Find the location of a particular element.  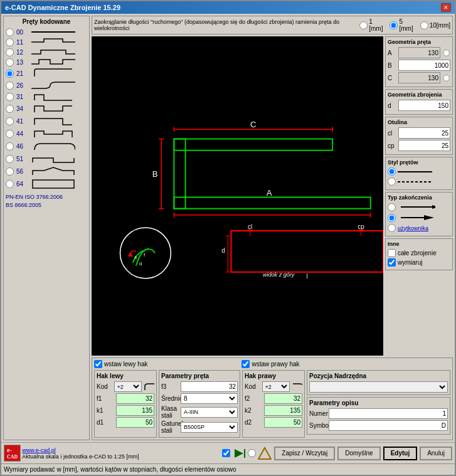

d2-label: d2 is located at coordinates (253, 423).